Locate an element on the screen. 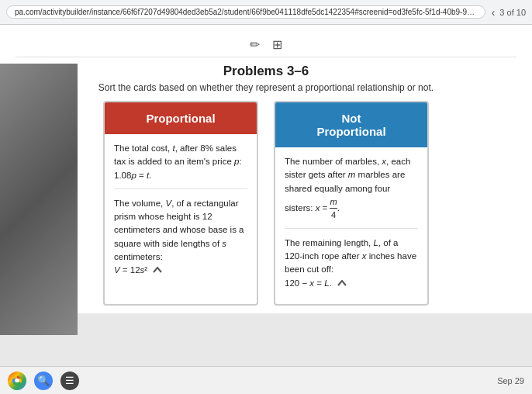  search-icon: 🔍 is located at coordinates (43, 381).